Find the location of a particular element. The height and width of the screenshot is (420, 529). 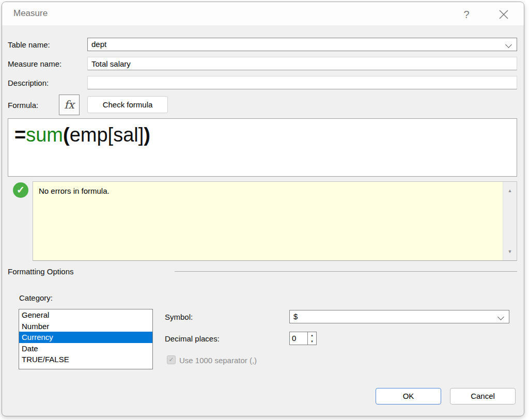

category-option-currency: Currency is located at coordinates (86, 337).